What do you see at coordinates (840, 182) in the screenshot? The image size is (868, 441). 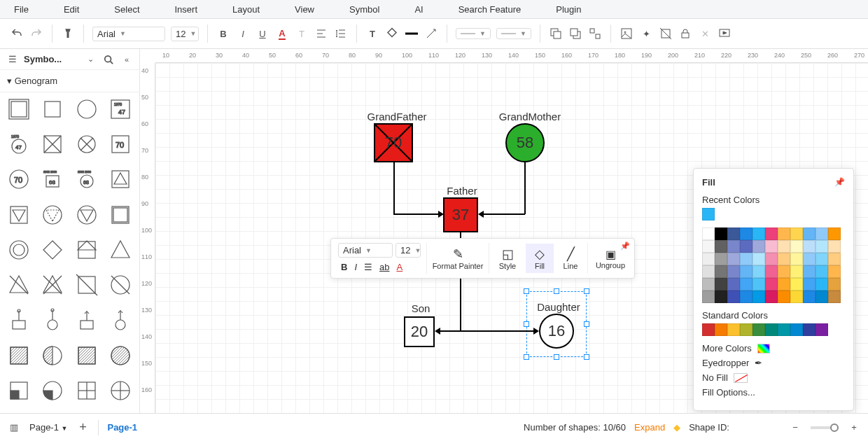 I see `pin-icon: 📌` at bounding box center [840, 182].